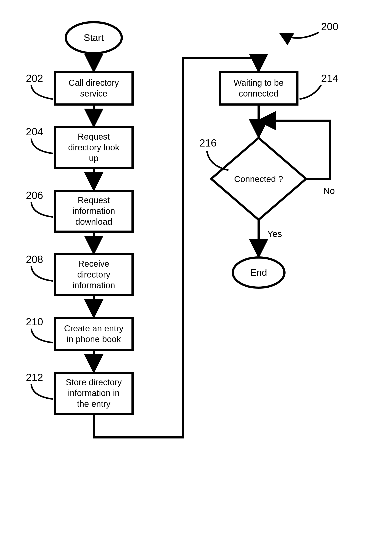 Image resolution: width=392 pixels, height=535 pixels. I want to click on ref-210: 210, so click(35, 322).